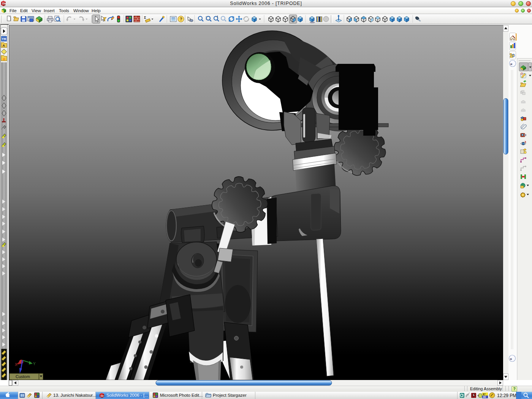 The image size is (532, 399). Describe the element at coordinates (485, 397) in the screenshot. I see `svg-text: 3D` at that location.